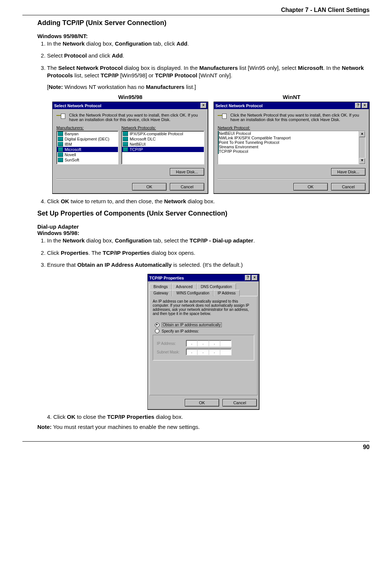  Describe the element at coordinates (208, 417) in the screenshot. I see `step-2-4: 4. Click OK to close the TCP/IP Properti…` at that location.